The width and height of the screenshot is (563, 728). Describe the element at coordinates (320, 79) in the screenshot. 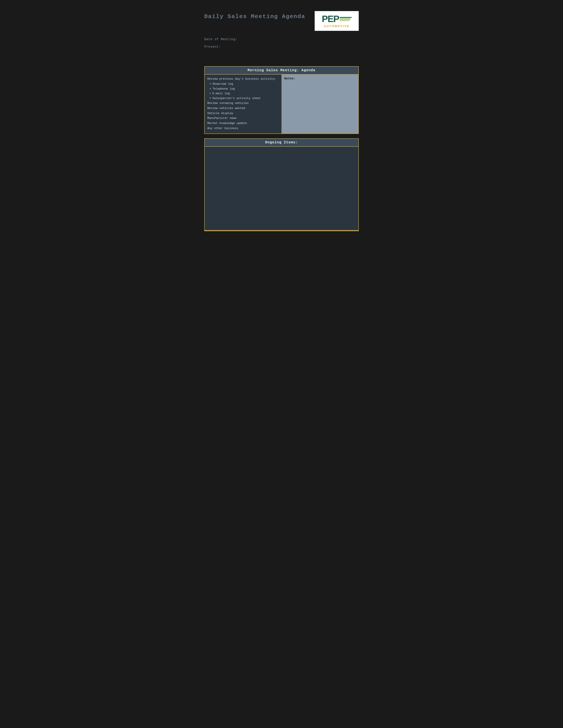

I see `notes-label: Notes:` at that location.